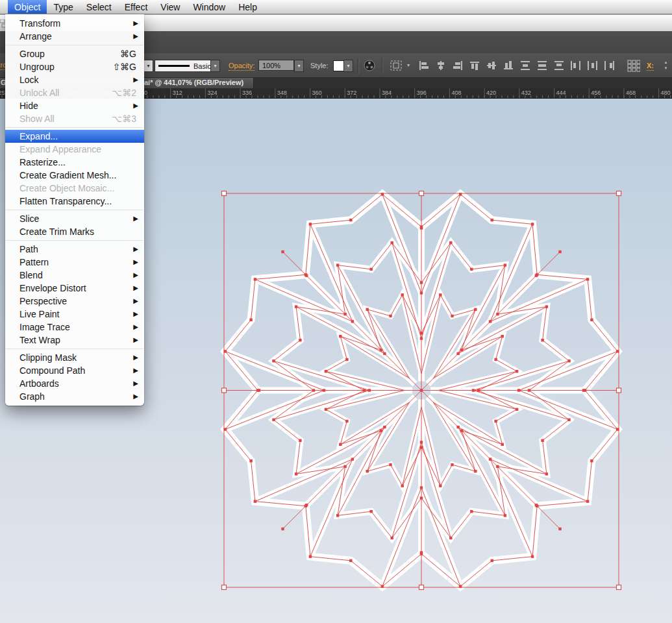 Image resolution: width=672 pixels, height=623 pixels. I want to click on menu-item-ungroup: Ungroup⇧⌘G, so click(75, 67).